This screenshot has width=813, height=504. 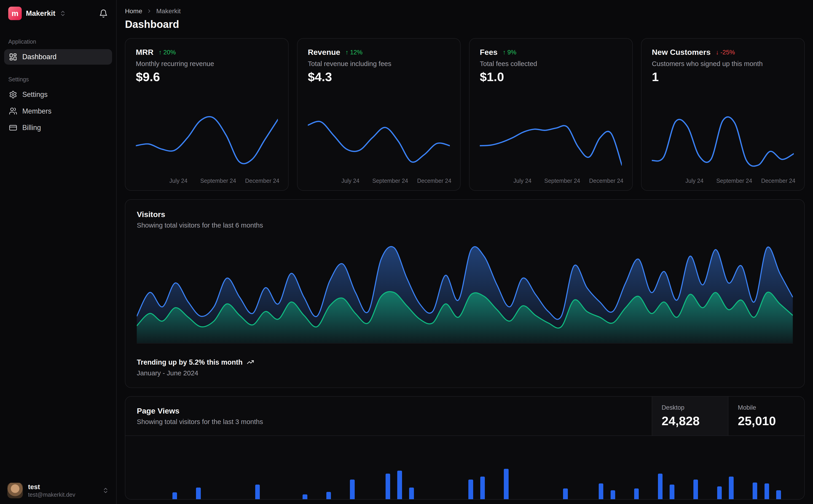 What do you see at coordinates (354, 52) in the screenshot?
I see `trend-badge: ↑12%` at bounding box center [354, 52].